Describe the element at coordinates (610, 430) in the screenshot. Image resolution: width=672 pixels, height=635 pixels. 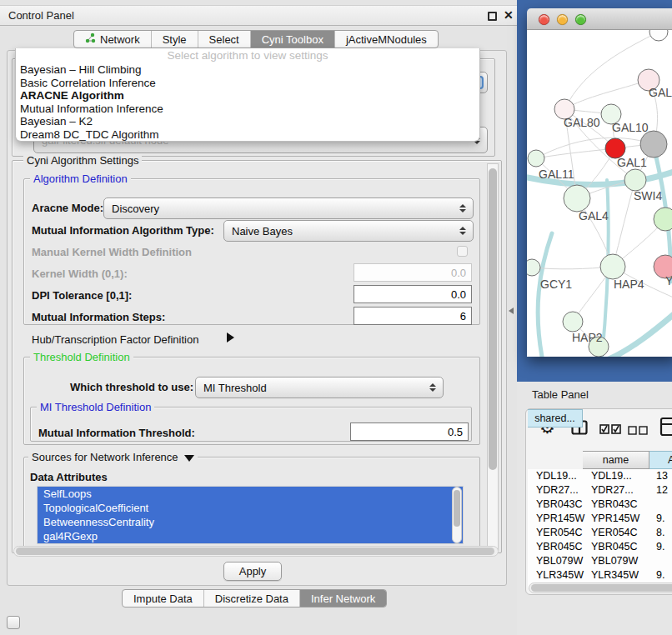
I see `select-all-icon` at that location.